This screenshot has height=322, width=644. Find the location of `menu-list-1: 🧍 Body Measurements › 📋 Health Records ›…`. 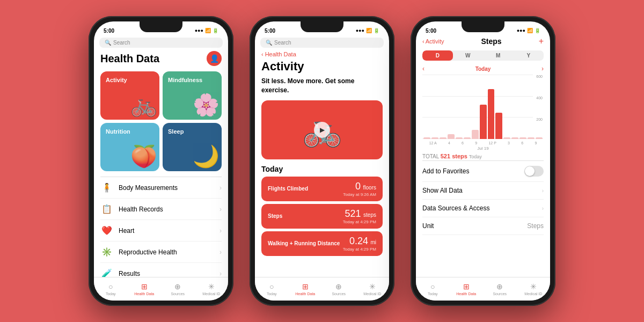

menu-list-1: 🧍 Body Measurements › 📋 Health Records ›… is located at coordinates (161, 226).